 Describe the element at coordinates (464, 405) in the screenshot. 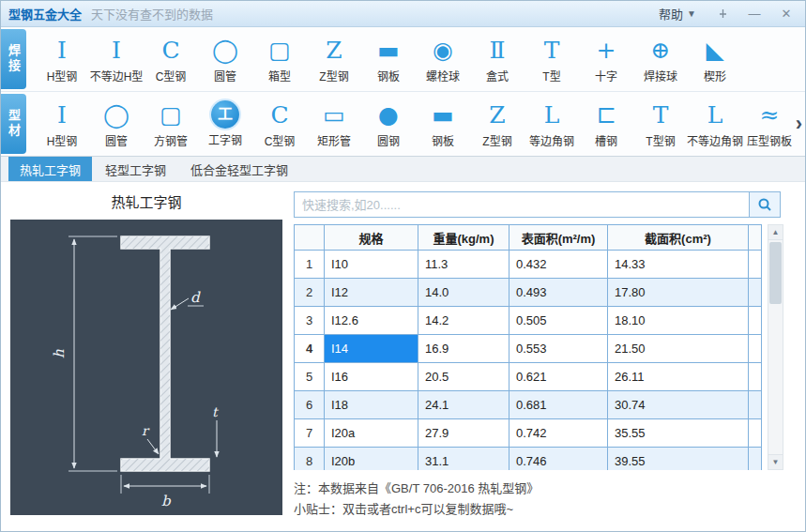

I see `cell-weight: 24.1` at that location.